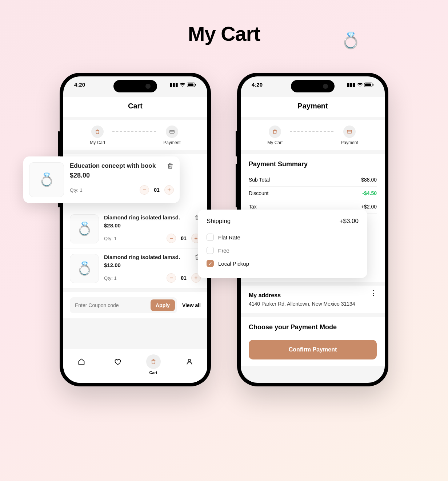  What do you see at coordinates (283, 250) in the screenshot?
I see `shipping-option-free: Free` at bounding box center [283, 250].